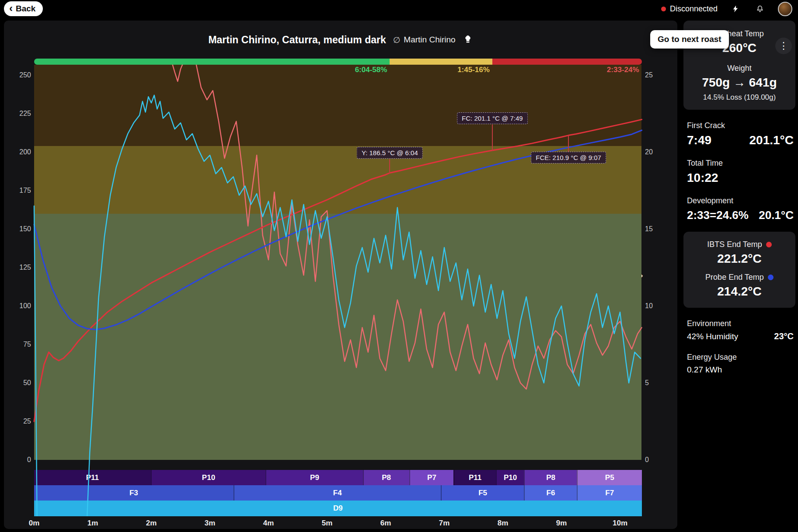 Image resolution: width=798 pixels, height=532 pixels. What do you see at coordinates (446, 70) in the screenshot?
I see `phase-duration-label: 1:45-16%` at bounding box center [446, 70].